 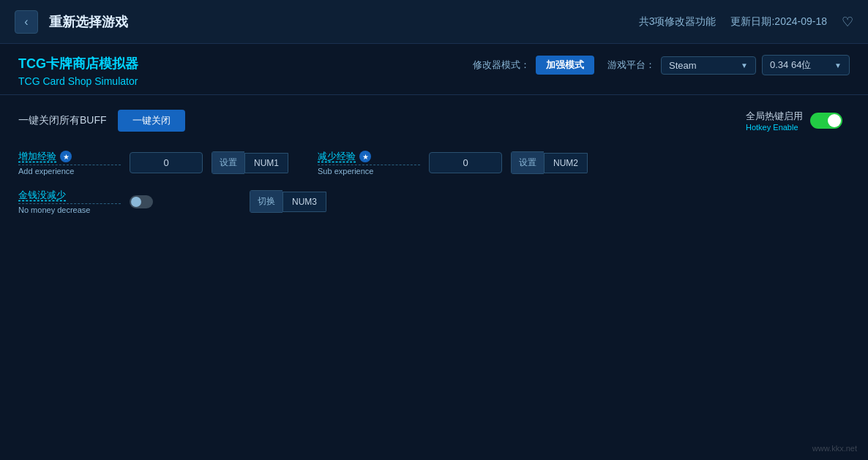 I want to click on game-title-english: TCG Card Shop Simulator, so click(x=78, y=81).